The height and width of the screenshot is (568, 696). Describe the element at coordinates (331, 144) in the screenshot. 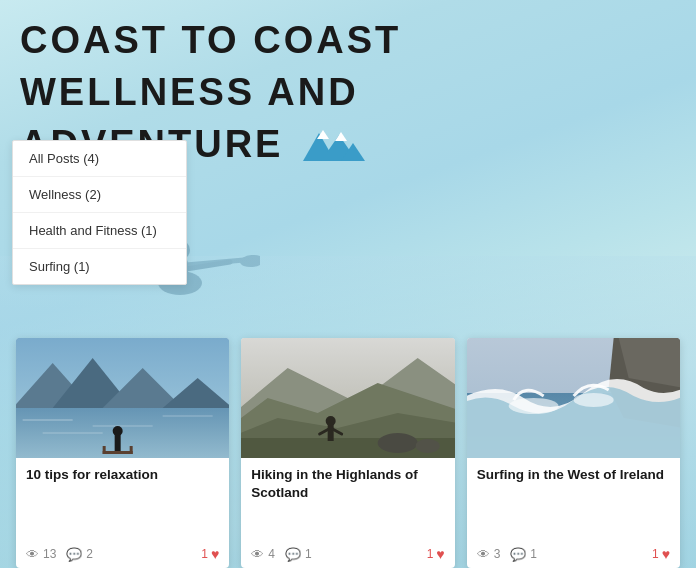

I see `mountain-icon` at that location.